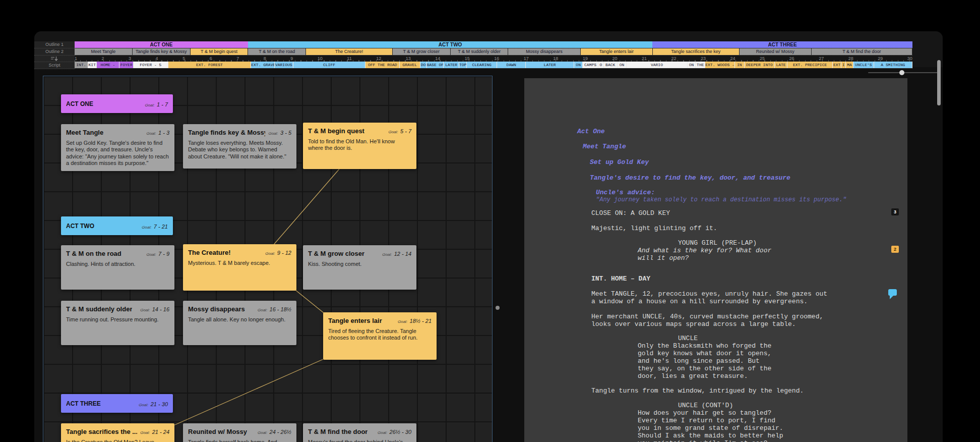  What do you see at coordinates (762, 426) in the screenshot?
I see `script-dialogue: How does your hair get so tangled? Every…` at bounding box center [762, 426].